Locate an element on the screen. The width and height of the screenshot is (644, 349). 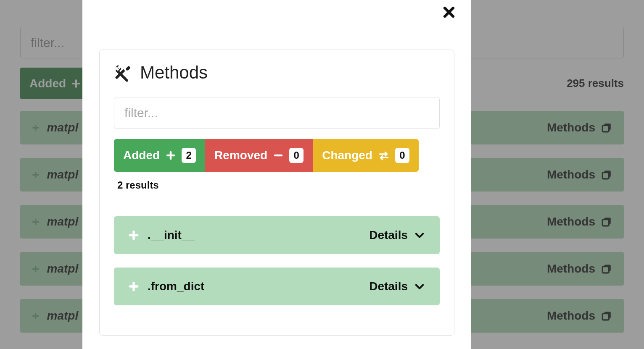
wrench-icon is located at coordinates (123, 73).